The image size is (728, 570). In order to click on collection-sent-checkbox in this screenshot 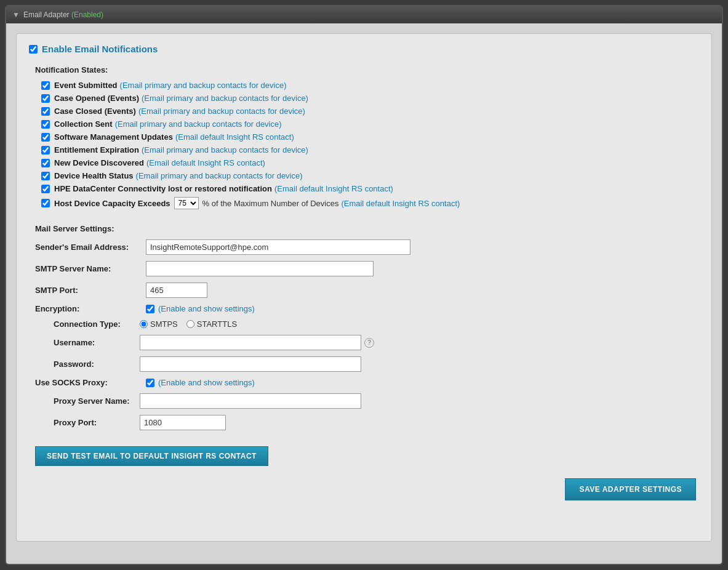, I will do `click(46, 124)`.